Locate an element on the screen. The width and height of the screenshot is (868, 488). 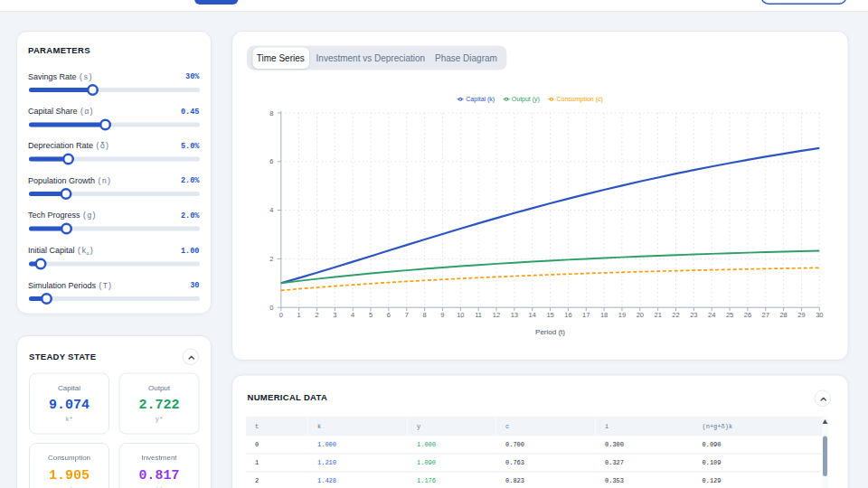
svg-text: 29 is located at coordinates (801, 314).